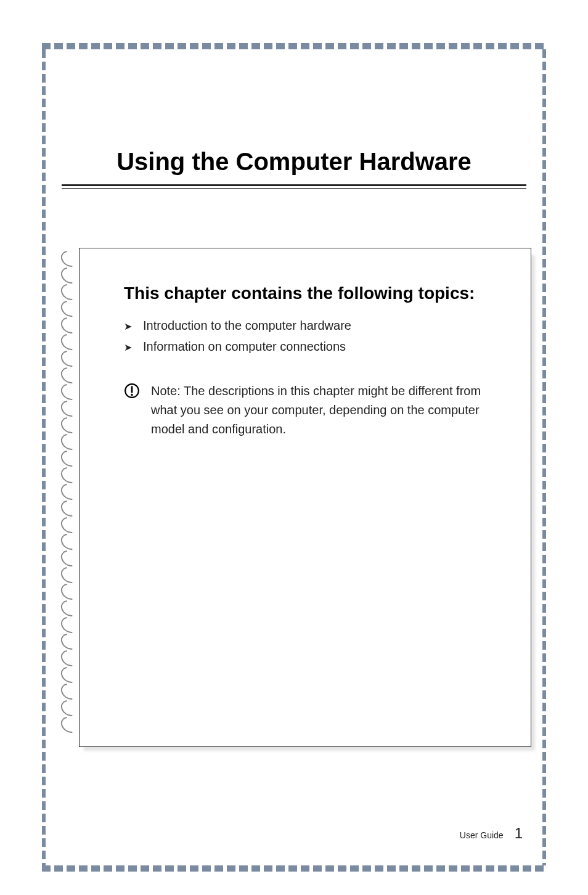  Describe the element at coordinates (294, 46) in the screenshot. I see `border-top` at that location.